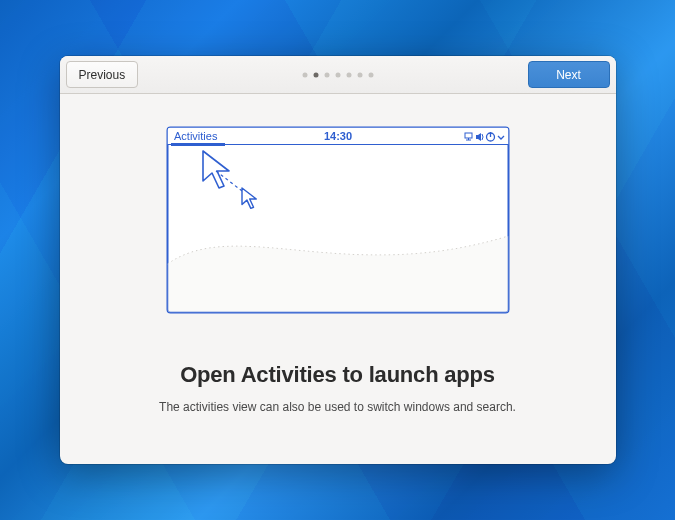  Describe the element at coordinates (338, 375) in the screenshot. I see `page-heading: Open Activities to launch apps` at that location.